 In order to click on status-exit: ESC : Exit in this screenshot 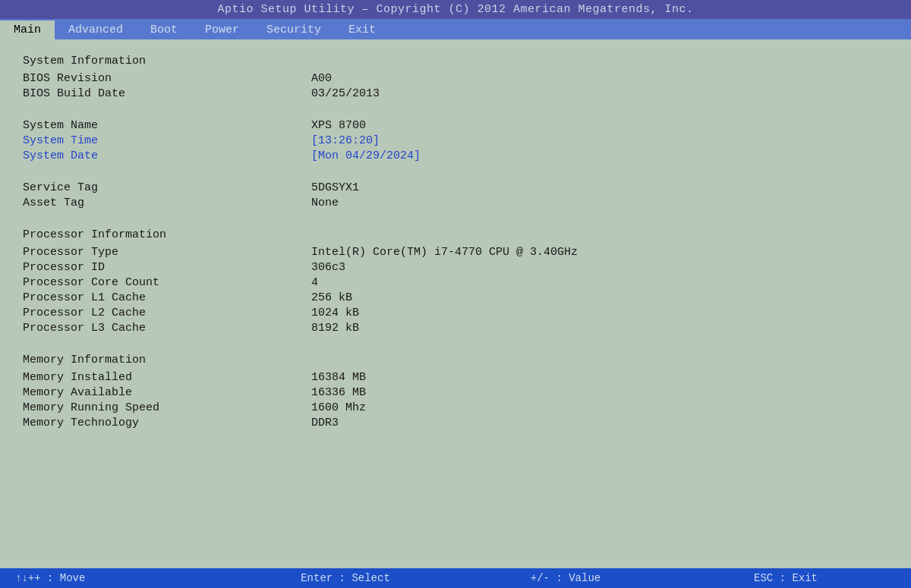, I will do `click(786, 578)`.